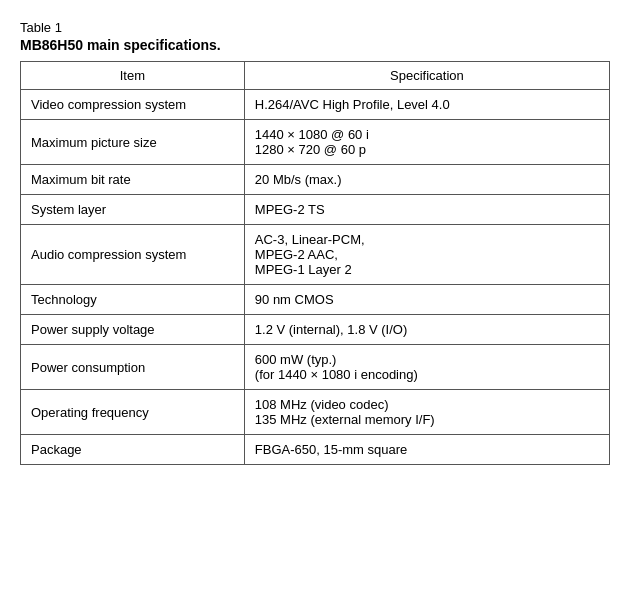 This screenshot has height=612, width=630. Describe the element at coordinates (133, 142) in the screenshot. I see `table-cell-item: Maximum picture size` at that location.